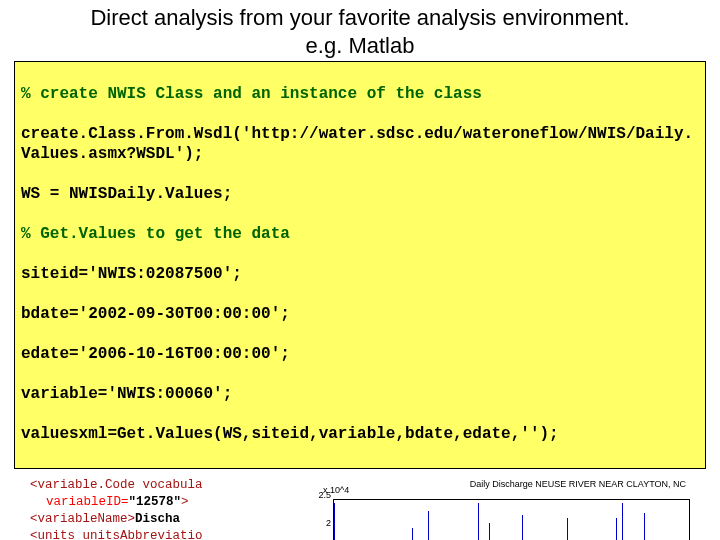  I want to click on chart-series, so click(512, 520).